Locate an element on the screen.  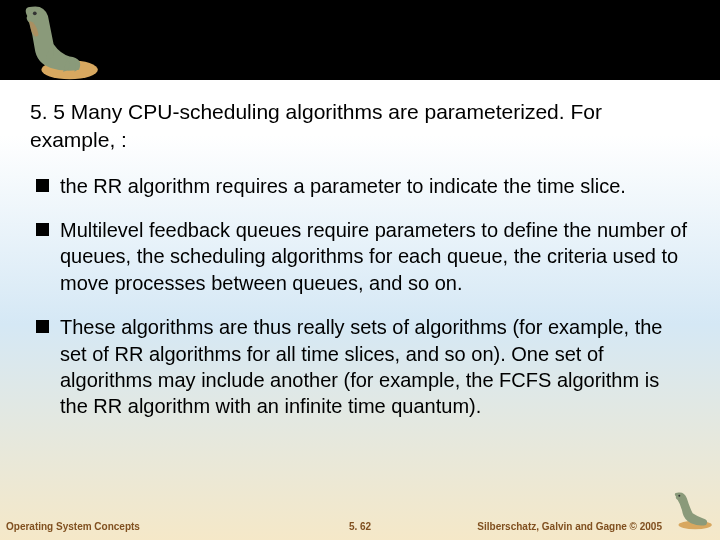
footer-copyright: Silberschatz, Galvin and Gagne © 2005 is located at coordinates (570, 526).